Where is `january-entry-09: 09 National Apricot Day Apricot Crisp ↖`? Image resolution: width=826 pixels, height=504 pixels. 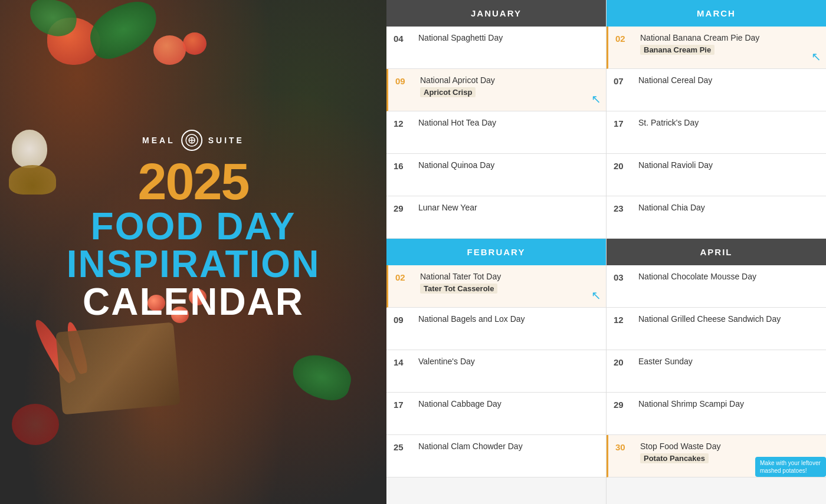
january-entry-09: 09 National Apricot Day Apricot Crisp ↖ is located at coordinates (496, 90).